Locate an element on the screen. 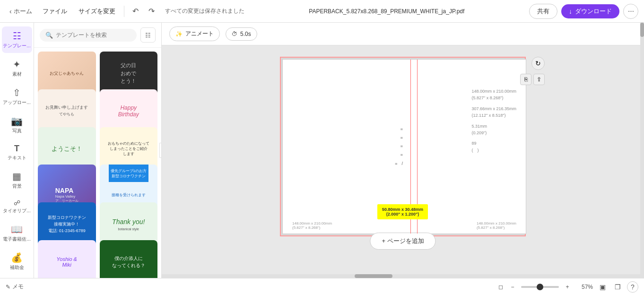 The image size is (644, 295). topbar-right: 共有 ↓ ダウンロード ⋯ is located at coordinates (583, 11).